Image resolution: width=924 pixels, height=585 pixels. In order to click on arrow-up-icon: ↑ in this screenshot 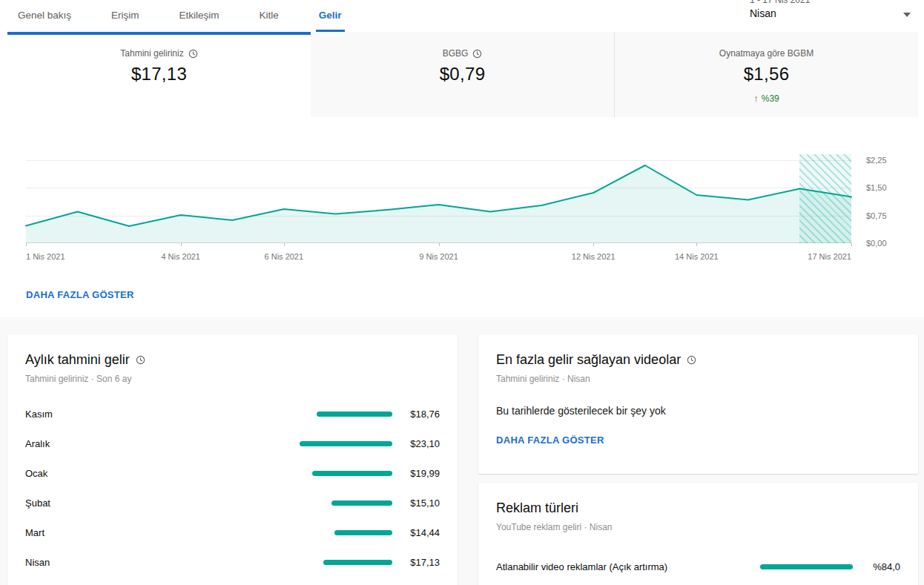, I will do `click(756, 98)`.